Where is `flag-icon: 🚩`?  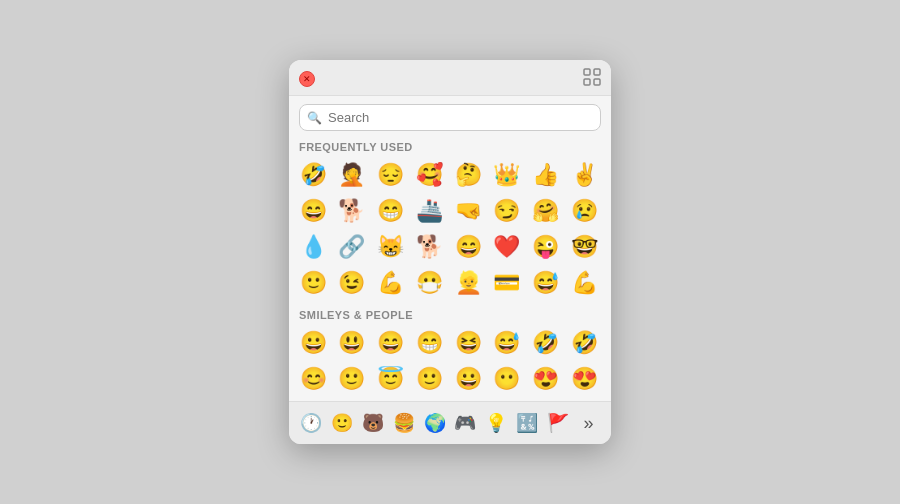
flag-icon: 🚩 is located at coordinates (558, 423).